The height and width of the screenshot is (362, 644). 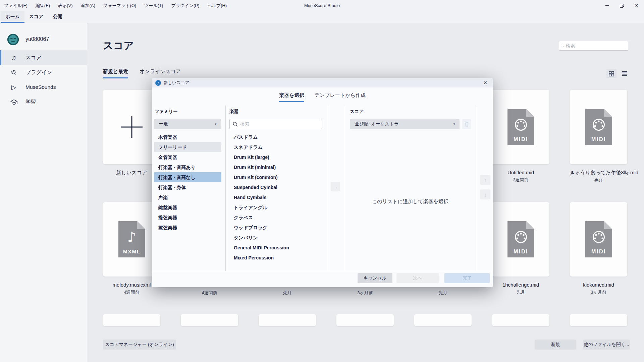 What do you see at coordinates (188, 207) in the screenshot?
I see `family-item: 鍵盤楽器` at bounding box center [188, 207].